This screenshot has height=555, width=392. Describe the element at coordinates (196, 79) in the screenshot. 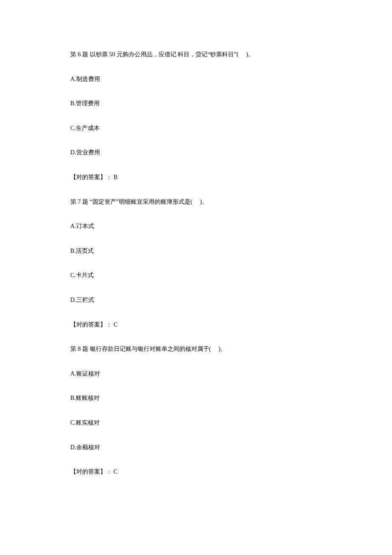

I see `option-a: A.制造费用` at that location.